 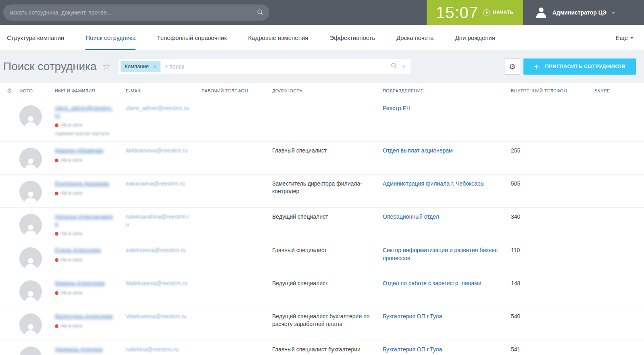 What do you see at coordinates (84, 220) in the screenshot?
I see `employee-name-link: Наталья Александрина` at bounding box center [84, 220].